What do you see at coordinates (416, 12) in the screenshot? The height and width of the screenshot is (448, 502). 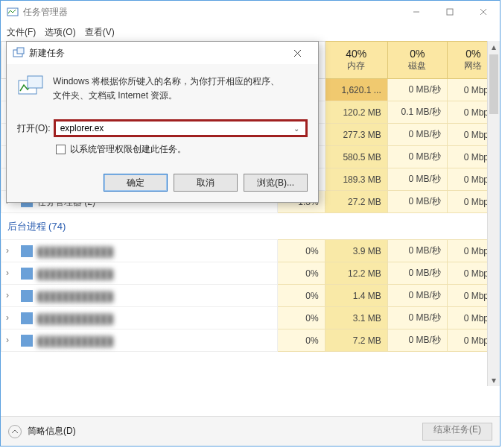 I see `minimize-button` at bounding box center [416, 12].